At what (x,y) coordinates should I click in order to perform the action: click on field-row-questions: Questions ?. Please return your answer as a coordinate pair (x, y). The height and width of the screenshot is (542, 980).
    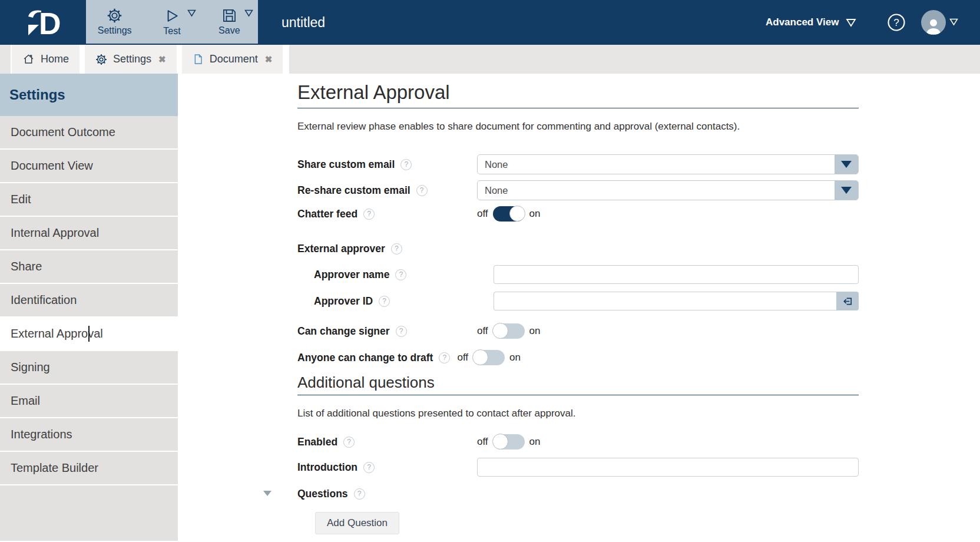
    Looking at the image, I should click on (578, 494).